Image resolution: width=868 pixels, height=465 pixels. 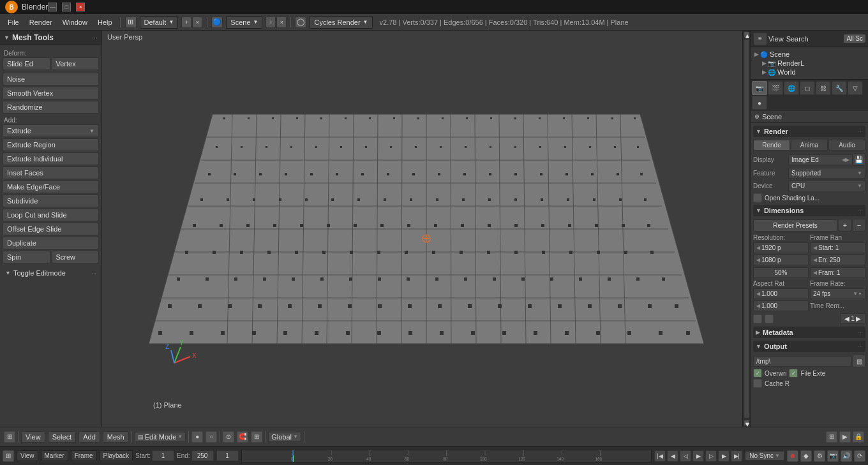 I want to click on renderer-dropdown: Cycles Render ▼, so click(x=341, y=22).